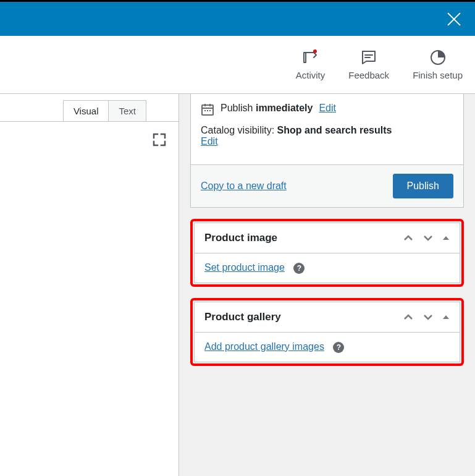 This screenshot has height=476, width=475. I want to click on feedback-icon, so click(369, 57).